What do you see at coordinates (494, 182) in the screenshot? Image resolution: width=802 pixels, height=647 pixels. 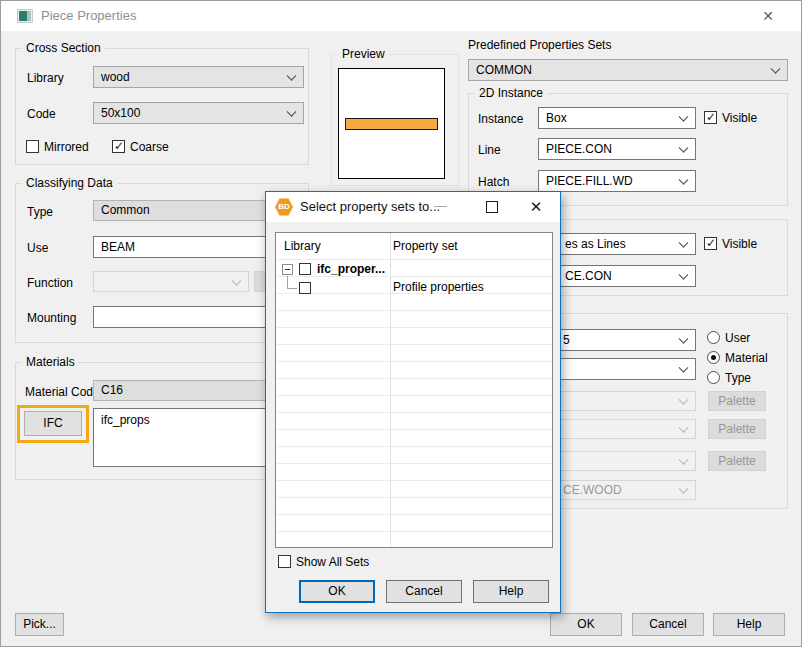 I see `hatch-label: Hatch` at bounding box center [494, 182].